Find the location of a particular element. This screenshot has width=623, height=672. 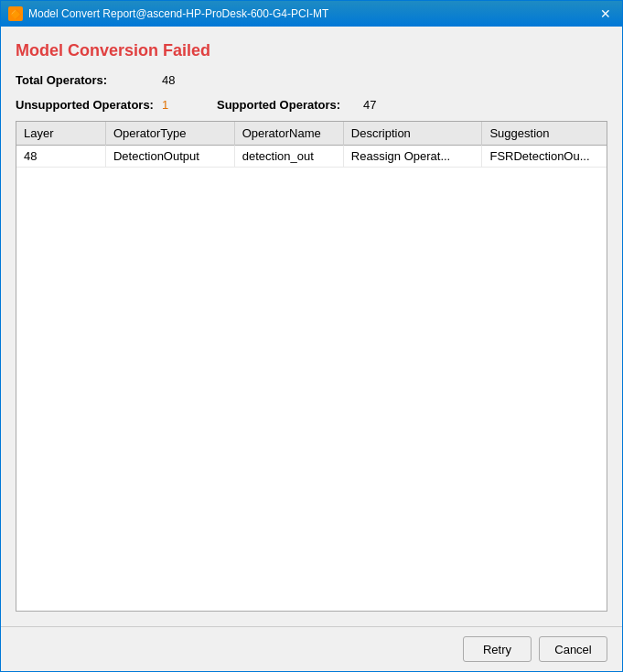

stats-row-2: Unsupported Operators: 1 Supported Opera… is located at coordinates (311, 104).